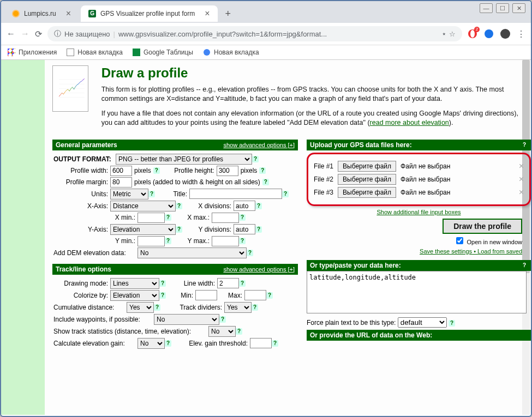 This screenshot has height=417, width=532. I want to click on load-settings-link: Load from saved, so click(500, 251).